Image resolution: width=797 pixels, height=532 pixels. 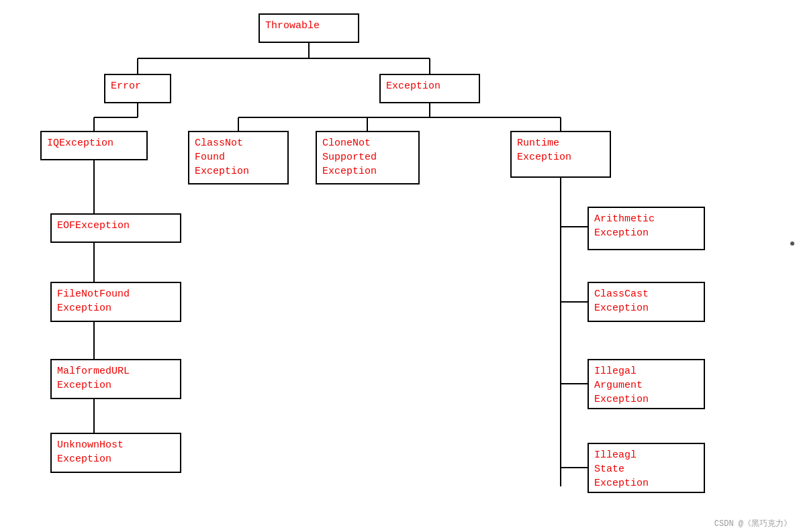 What do you see at coordinates (115, 302) in the screenshot?
I see `node-filenotfound: FileNotFoundException` at bounding box center [115, 302].